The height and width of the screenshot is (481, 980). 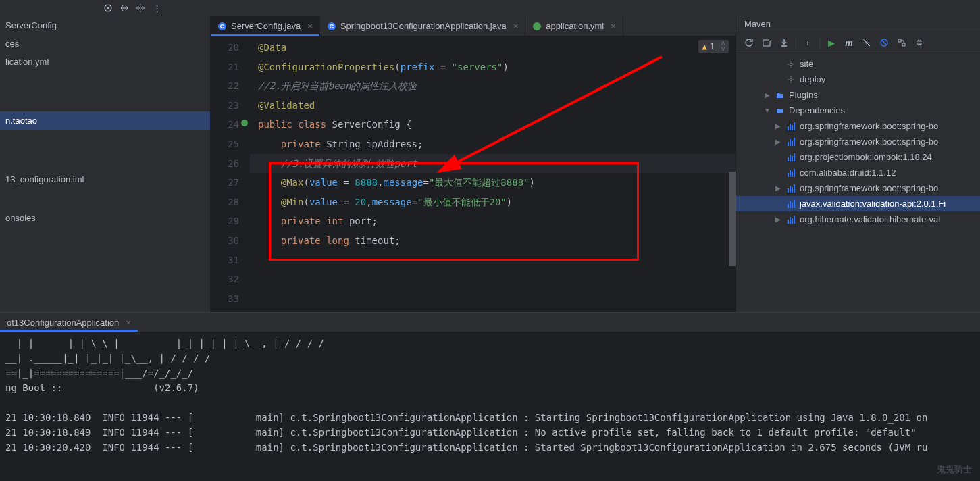 I want to click on tab-application-yml: application.yml ×, so click(x=574, y=26).